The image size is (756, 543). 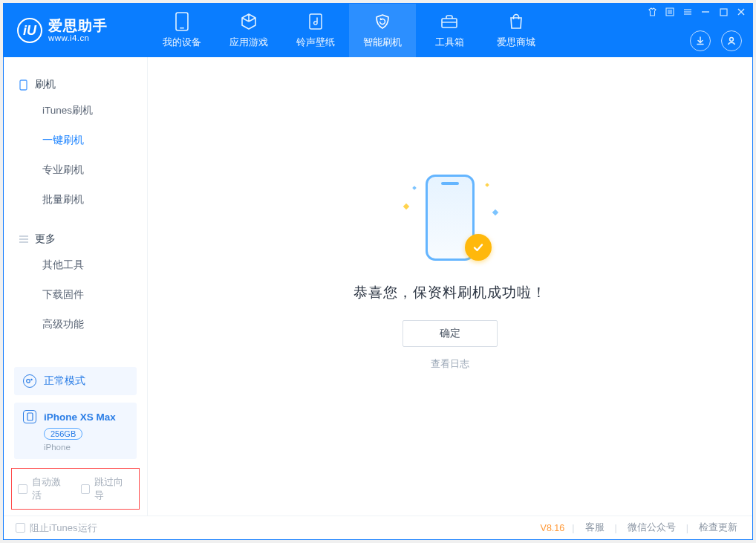 What do you see at coordinates (45, 85) in the screenshot?
I see `section-title: 刷机` at bounding box center [45, 85].